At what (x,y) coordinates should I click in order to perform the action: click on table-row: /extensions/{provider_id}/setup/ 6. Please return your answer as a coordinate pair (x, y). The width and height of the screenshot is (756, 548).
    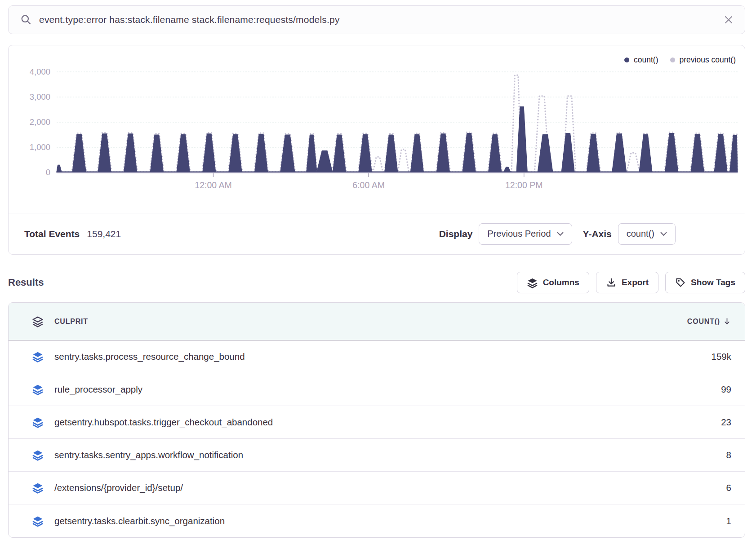
    Looking at the image, I should click on (377, 488).